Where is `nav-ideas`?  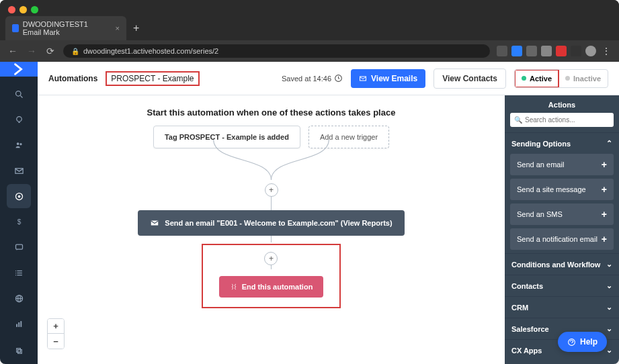
nav-ideas is located at coordinates (19, 120).